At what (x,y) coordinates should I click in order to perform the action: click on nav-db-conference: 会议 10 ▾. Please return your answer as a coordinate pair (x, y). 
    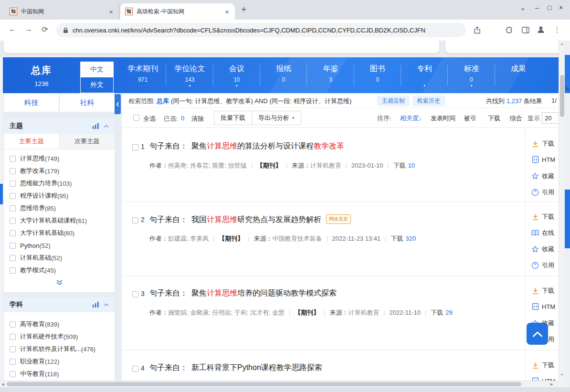
    Looking at the image, I should click on (237, 75).